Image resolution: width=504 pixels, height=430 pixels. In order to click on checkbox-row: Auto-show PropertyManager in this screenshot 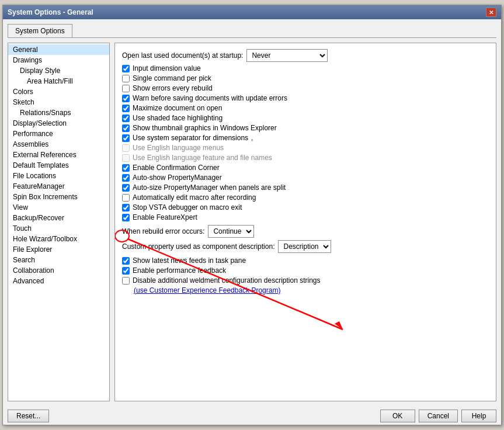, I will do `click(305, 178)`.